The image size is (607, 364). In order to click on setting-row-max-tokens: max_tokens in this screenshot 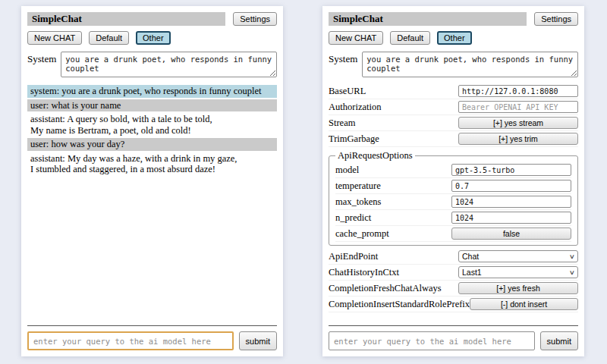, I will do `click(454, 202)`.